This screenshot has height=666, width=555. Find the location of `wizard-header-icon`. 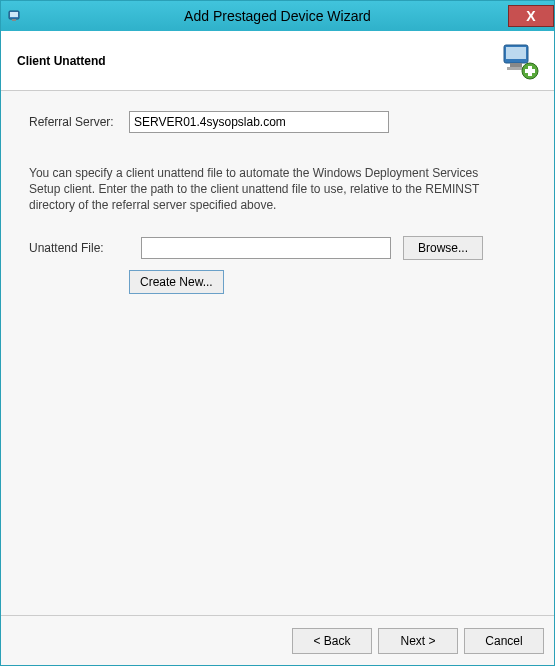

wizard-header-icon is located at coordinates (520, 61).